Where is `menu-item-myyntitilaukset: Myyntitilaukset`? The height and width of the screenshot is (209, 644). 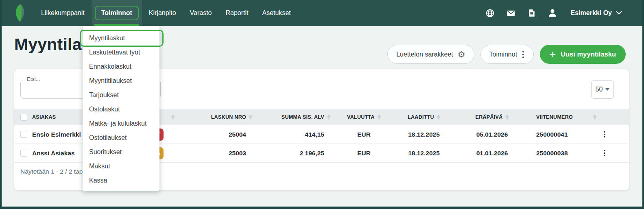 menu-item-myyntitilaukset: Myyntitilaukset is located at coordinates (121, 81).